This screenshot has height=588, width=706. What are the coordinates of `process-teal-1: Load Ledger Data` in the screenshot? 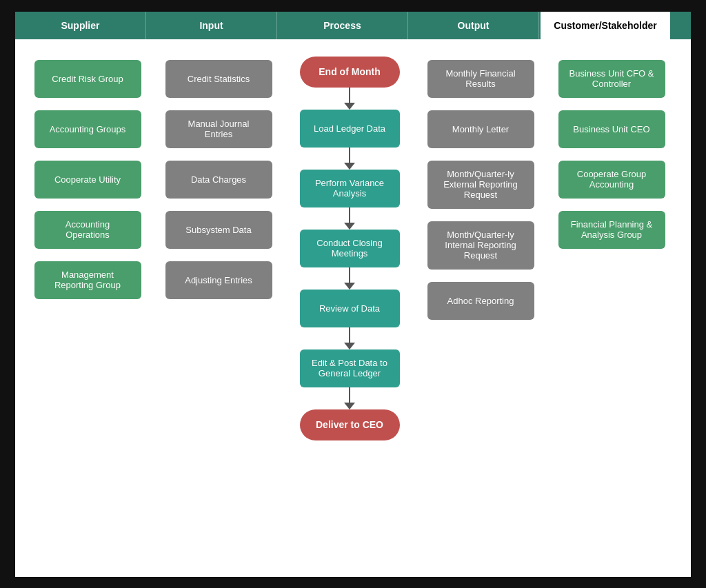 It's located at (350, 128).